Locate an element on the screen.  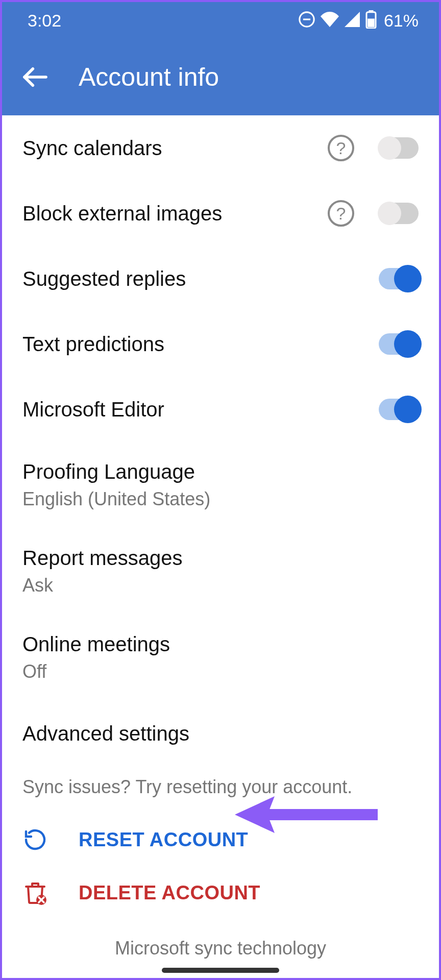
gesture-bar is located at coordinates (220, 970).